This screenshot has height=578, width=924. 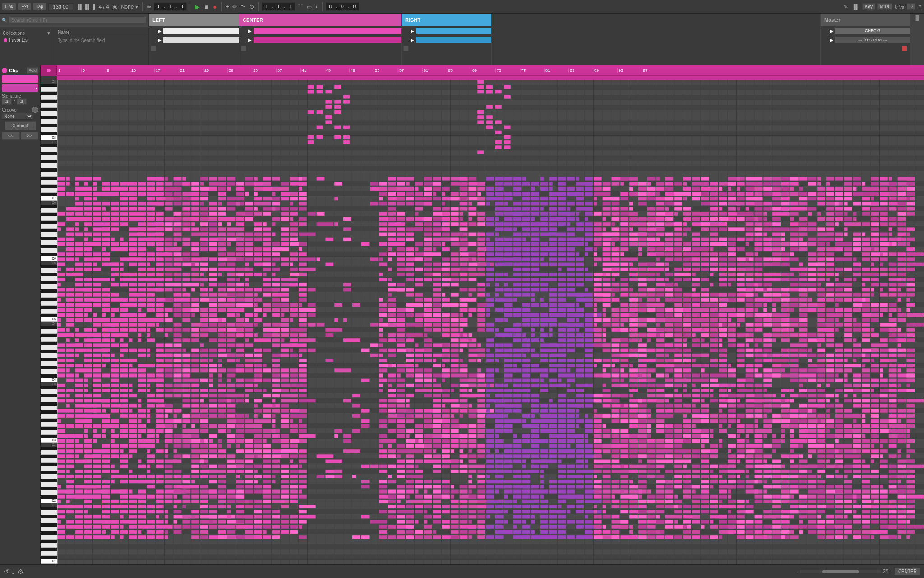 I want to click on ruler-mark-97: 97, so click(x=654, y=70).